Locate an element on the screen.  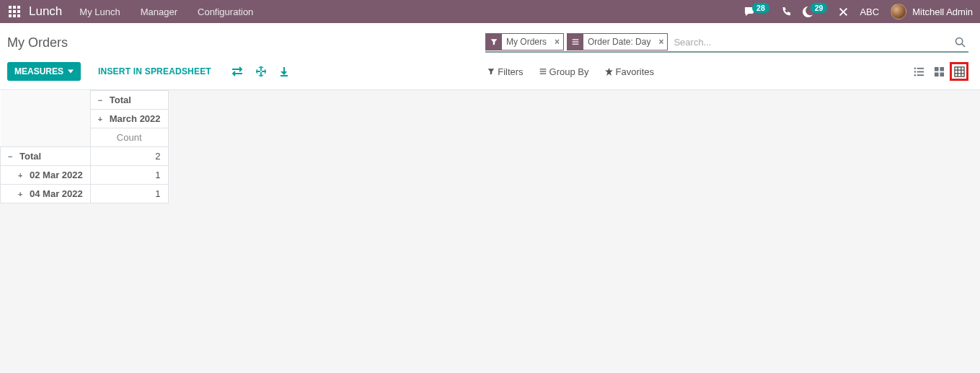
page-title: My Orders is located at coordinates (37, 43).